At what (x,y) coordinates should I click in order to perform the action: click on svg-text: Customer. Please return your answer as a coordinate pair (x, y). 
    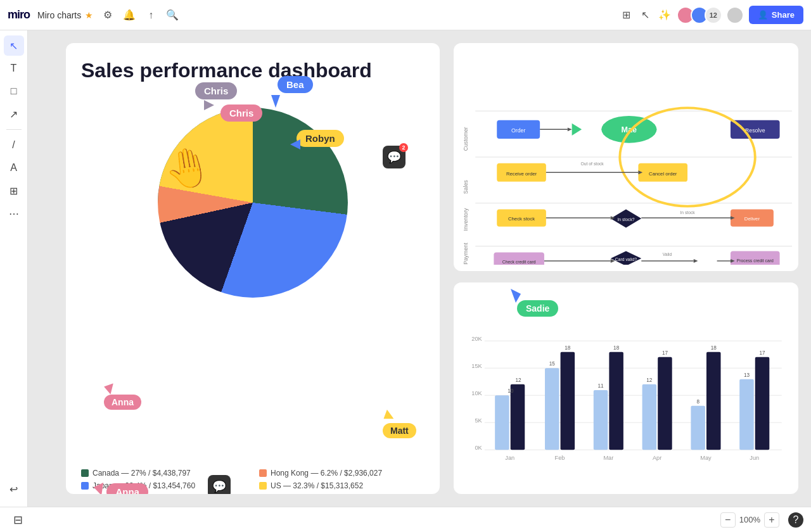
    Looking at the image, I should click on (466, 139).